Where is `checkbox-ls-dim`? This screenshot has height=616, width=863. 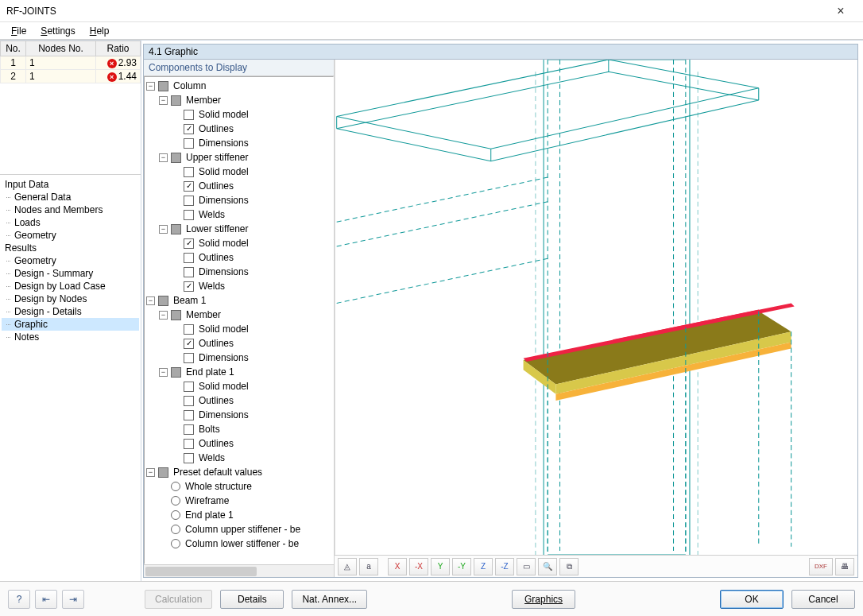 checkbox-ls-dim is located at coordinates (189, 272).